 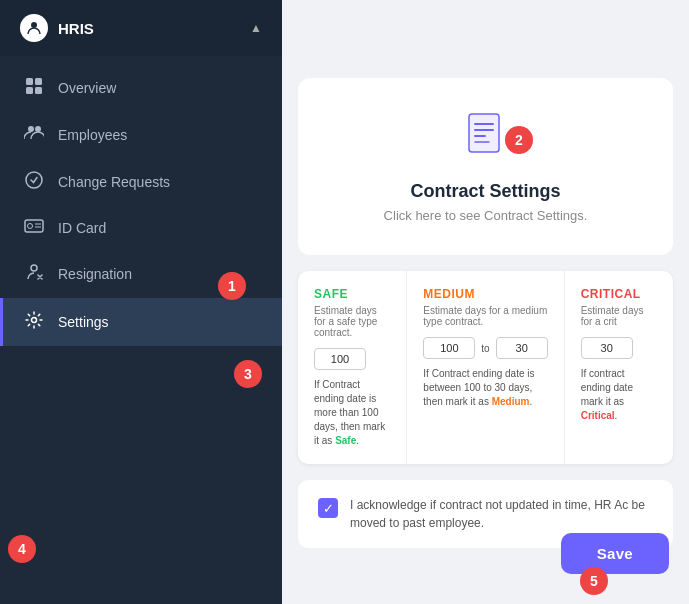 I want to click on critical-inputs, so click(x=619, y=348).